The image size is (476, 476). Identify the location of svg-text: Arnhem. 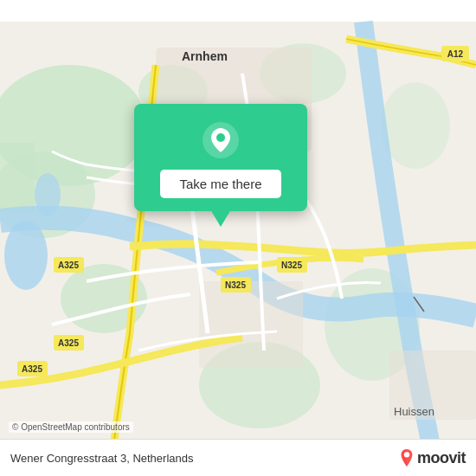
(204, 56).